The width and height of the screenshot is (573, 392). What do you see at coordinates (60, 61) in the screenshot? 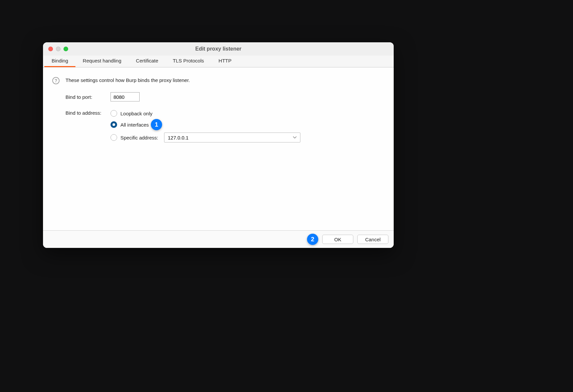
I see `tab-binding: Binding` at bounding box center [60, 61].